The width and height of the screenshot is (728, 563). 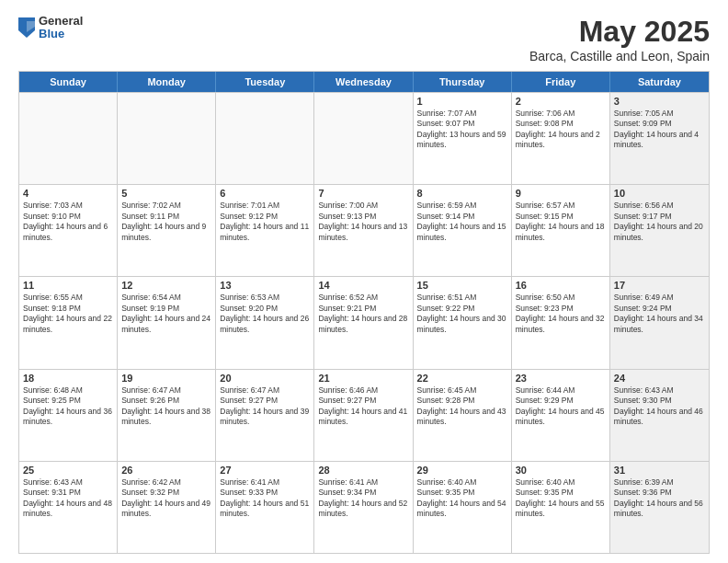 I want to click on calendar-cell: 28Sunrise: 6:41 AM Sunset: 9:34 PM Dayli…, so click(x=364, y=508).